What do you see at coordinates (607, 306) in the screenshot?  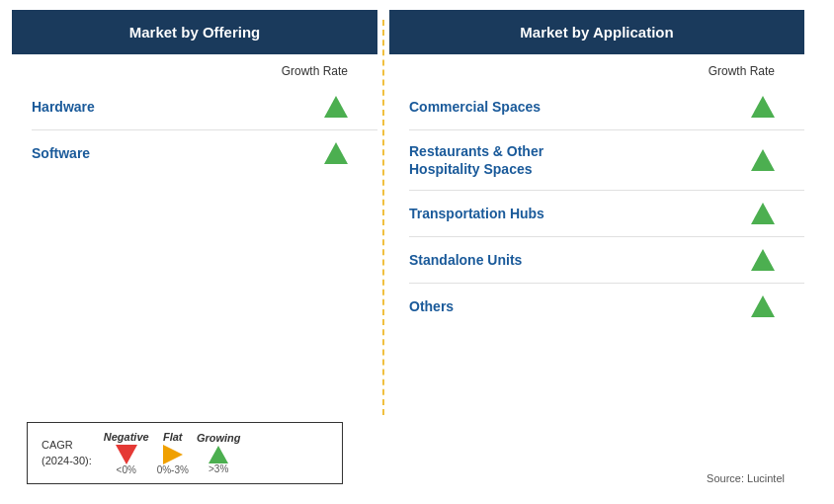 I see `list-item: Others` at bounding box center [607, 306].